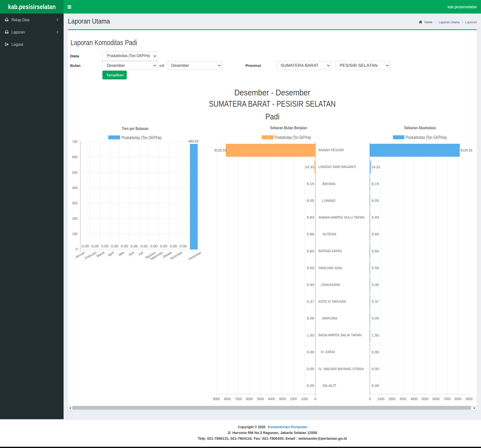 The image size is (481, 448). Describe the element at coordinates (194, 141) in the screenshot. I see `svg-text: 683.62` at that location.